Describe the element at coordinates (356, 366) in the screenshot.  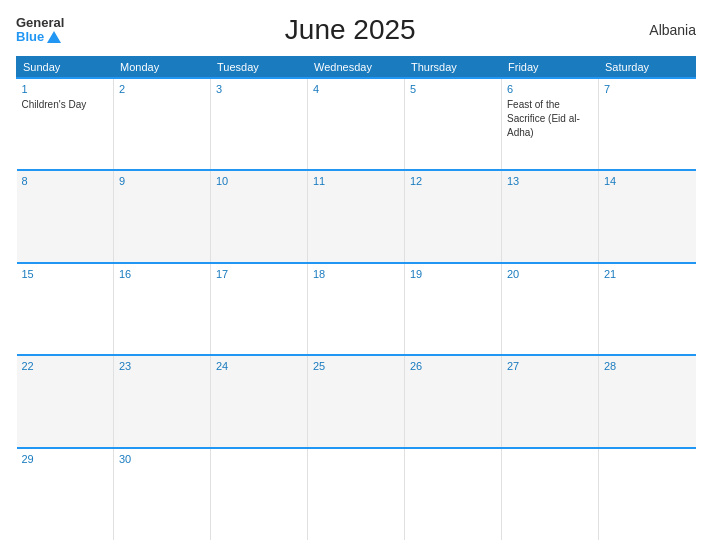
I see `day-number: 25` at that location.